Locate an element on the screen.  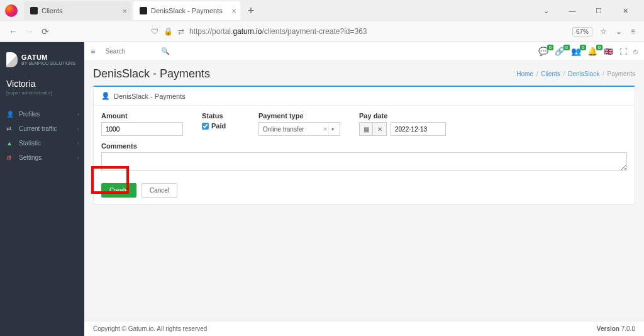
breadcrumb: Home / Clients / DenisSlack / Payments is located at coordinates (576, 74).